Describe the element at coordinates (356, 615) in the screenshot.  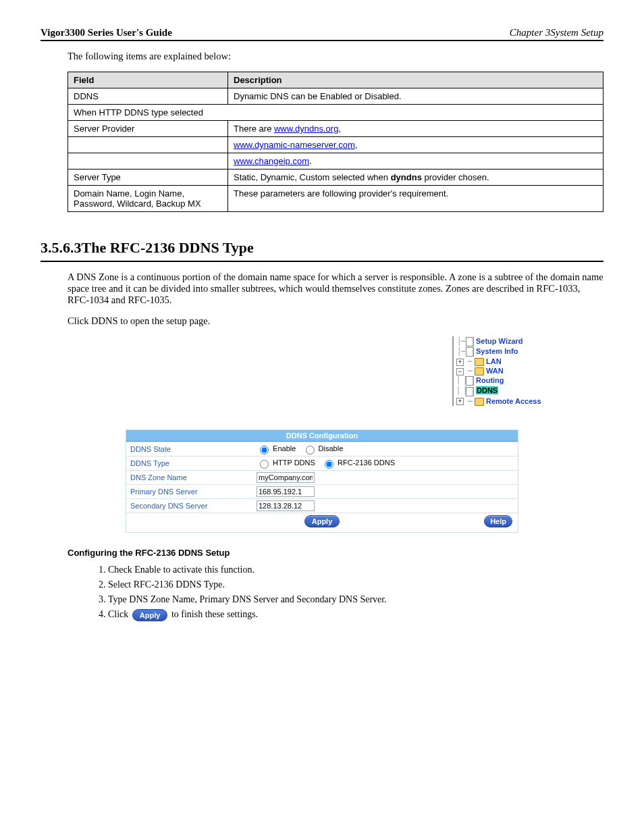
I see `step-item: Click to finish these settings. Click Ap…` at that location.